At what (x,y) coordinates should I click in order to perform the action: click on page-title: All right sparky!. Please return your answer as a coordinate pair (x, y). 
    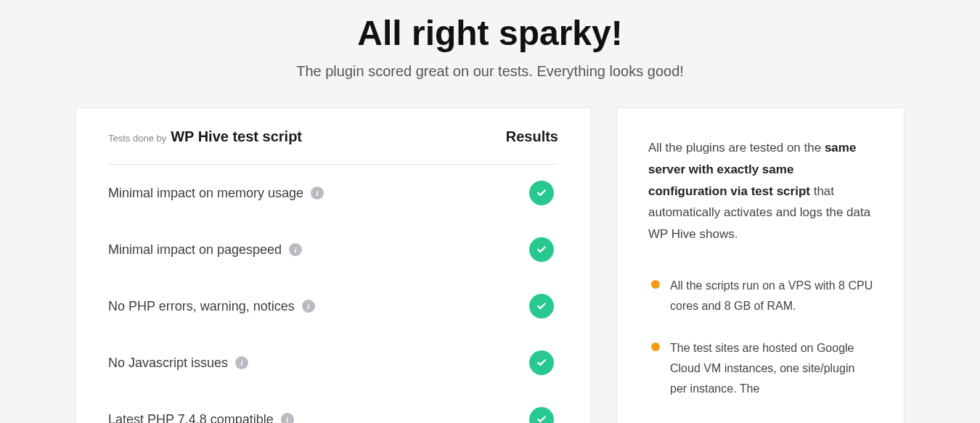
    Looking at the image, I should click on (490, 33).